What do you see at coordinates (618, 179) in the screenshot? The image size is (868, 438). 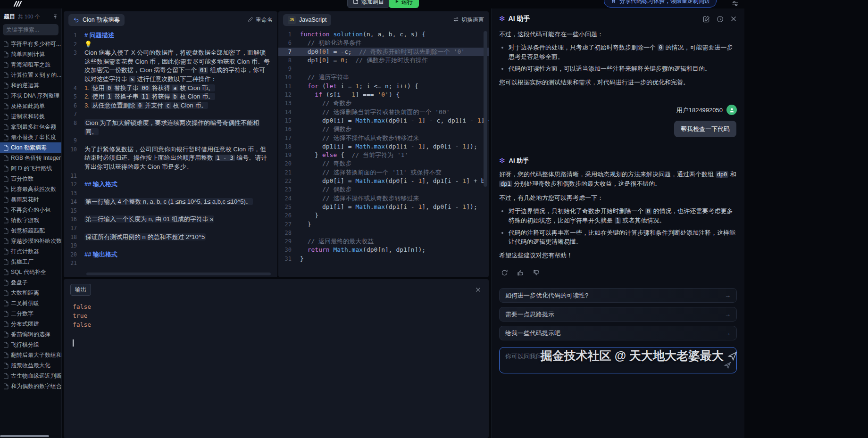 I see `message-paragraph: 好呀，您的代码整体思路清晰，采用动态规划的方法来解决问题，通过两个数组 dp0 …` at bounding box center [618, 179].